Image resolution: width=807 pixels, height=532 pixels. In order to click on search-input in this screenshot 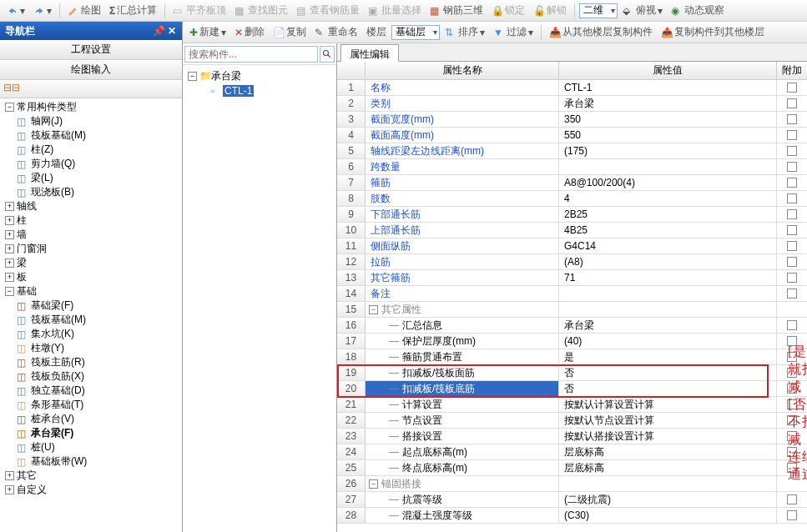, I will do `click(251, 54)`.